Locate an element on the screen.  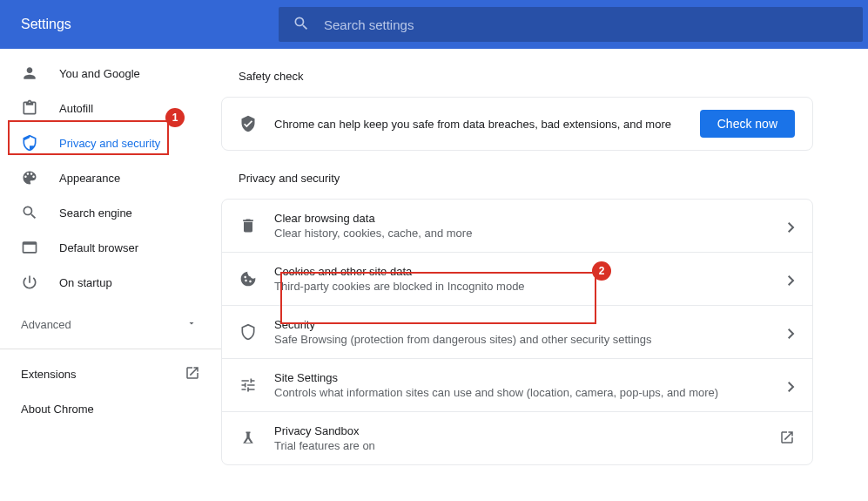
shield-icon is located at coordinates (30, 143).